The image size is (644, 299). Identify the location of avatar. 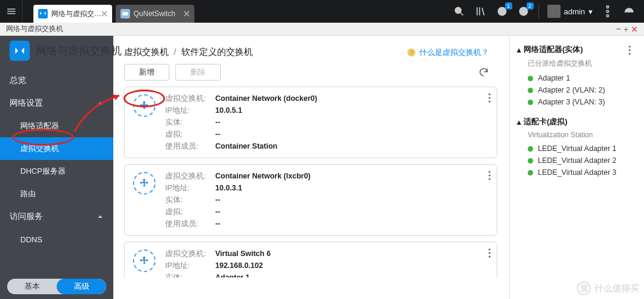
(554, 11).